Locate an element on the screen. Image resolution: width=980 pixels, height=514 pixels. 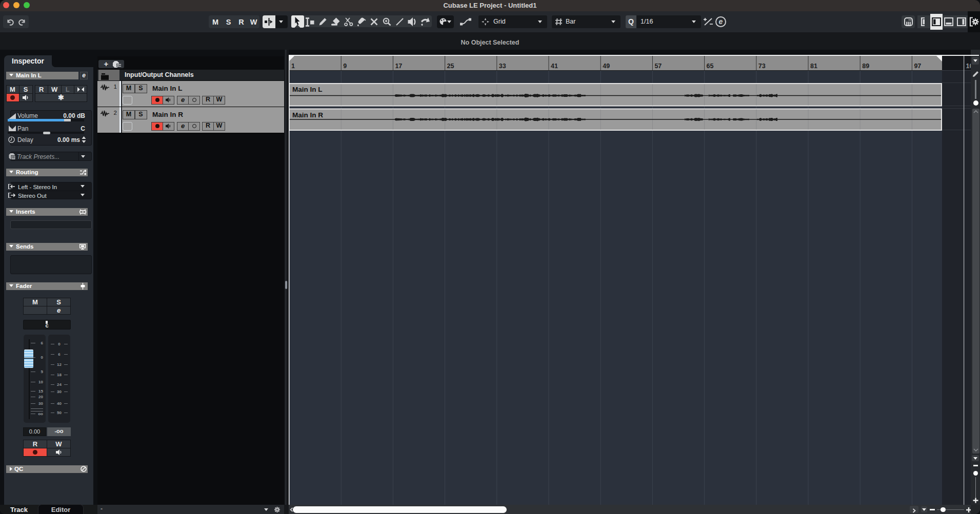
svg-text: Main In R is located at coordinates (308, 115).